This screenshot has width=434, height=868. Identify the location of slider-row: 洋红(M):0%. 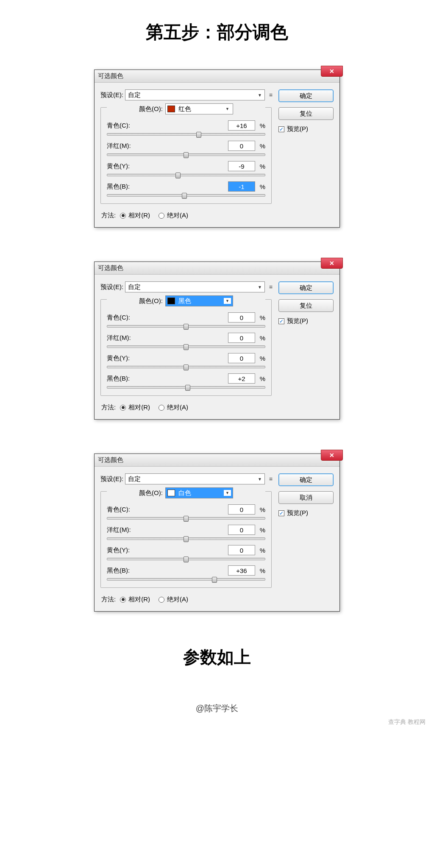
(186, 338).